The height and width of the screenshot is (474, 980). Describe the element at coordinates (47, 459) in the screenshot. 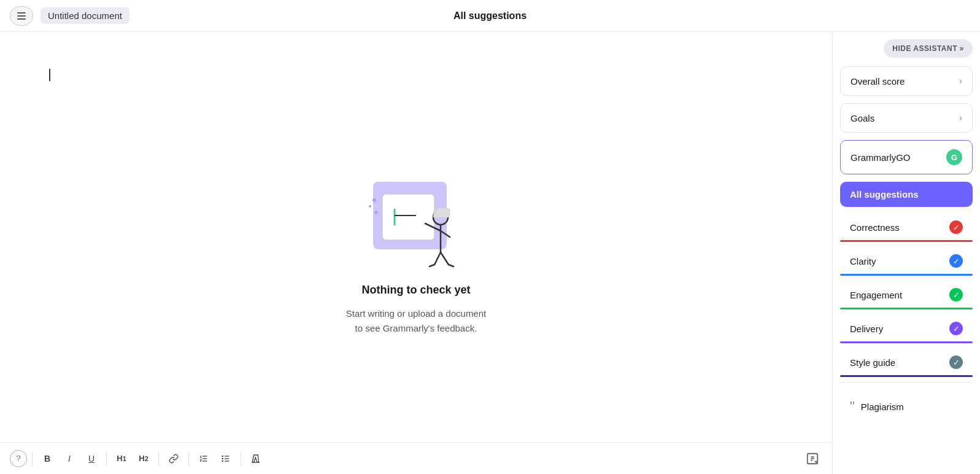

I see `bold-button: B` at that location.